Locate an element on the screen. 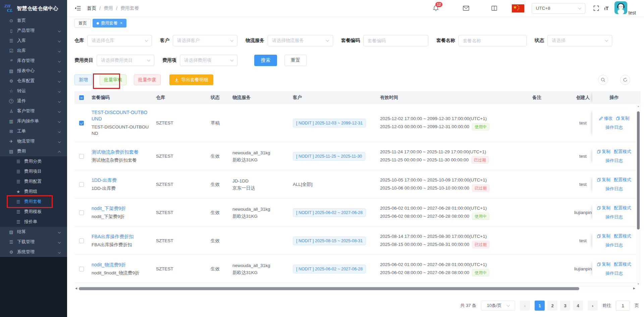  search-button: 搜索 is located at coordinates (266, 60).